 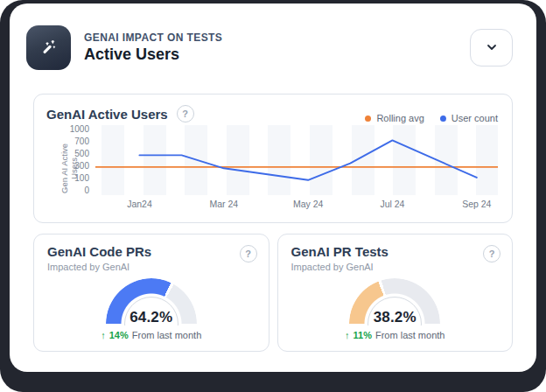 What do you see at coordinates (107, 114) in the screenshot?
I see `chart-title: GenAI Active Users` at bounding box center [107, 114].